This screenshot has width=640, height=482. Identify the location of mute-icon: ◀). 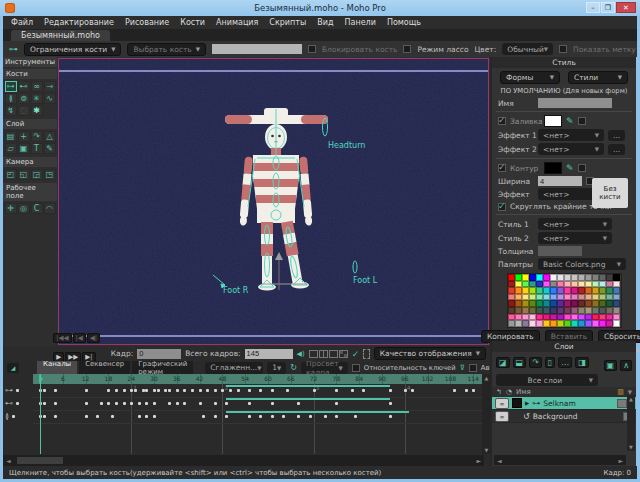
(301, 354).